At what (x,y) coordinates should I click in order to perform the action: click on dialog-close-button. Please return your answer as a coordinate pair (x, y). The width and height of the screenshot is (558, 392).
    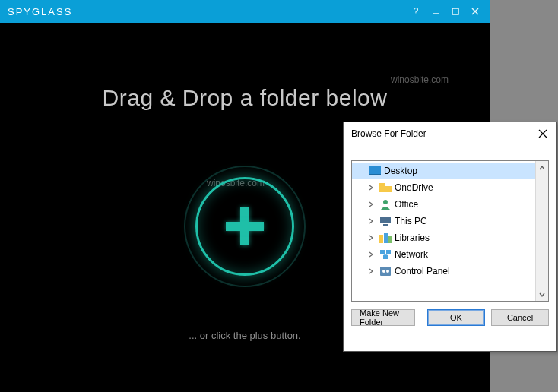
    Looking at the image, I should click on (543, 134).